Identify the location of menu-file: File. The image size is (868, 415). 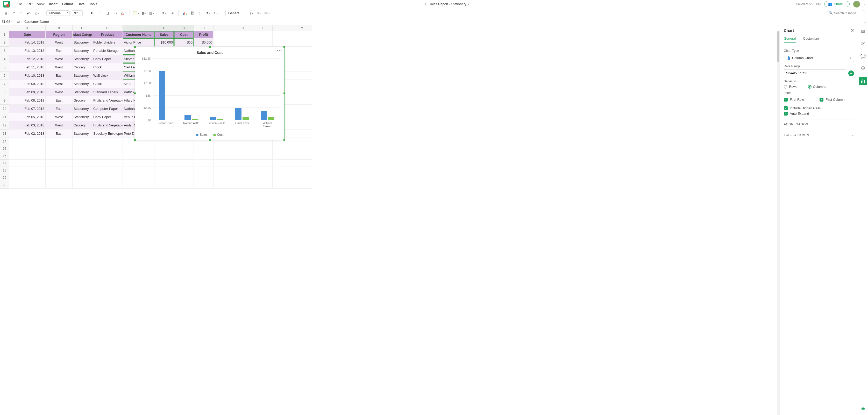
(19, 4).